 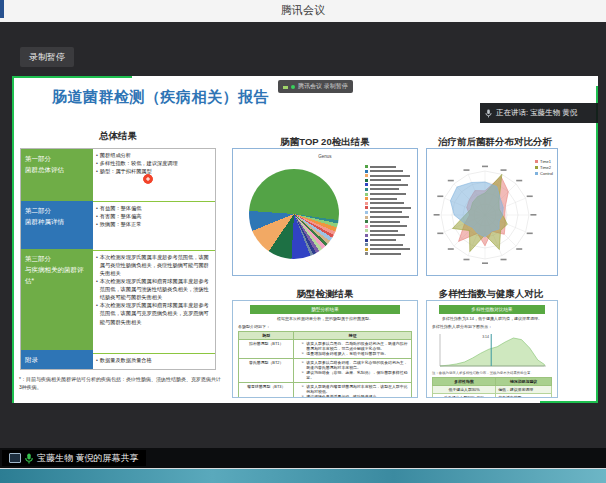 I want to click on share-border-top, so click(x=72, y=77).